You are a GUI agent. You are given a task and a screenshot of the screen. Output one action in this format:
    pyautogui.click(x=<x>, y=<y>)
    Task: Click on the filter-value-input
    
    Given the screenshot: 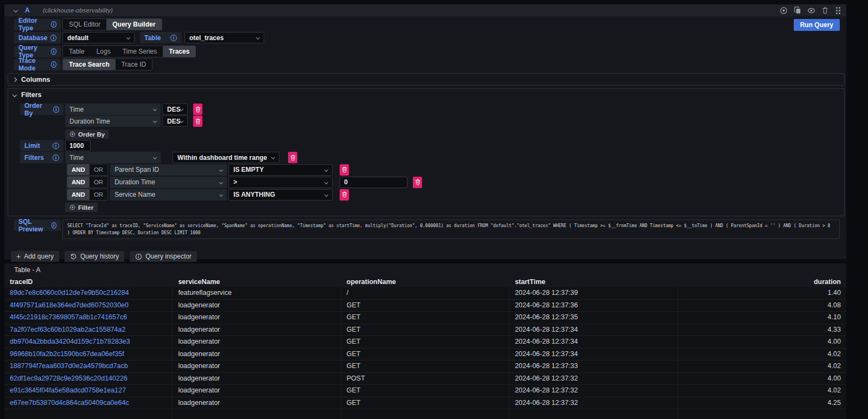 What is the action you would take?
    pyautogui.click(x=373, y=182)
    